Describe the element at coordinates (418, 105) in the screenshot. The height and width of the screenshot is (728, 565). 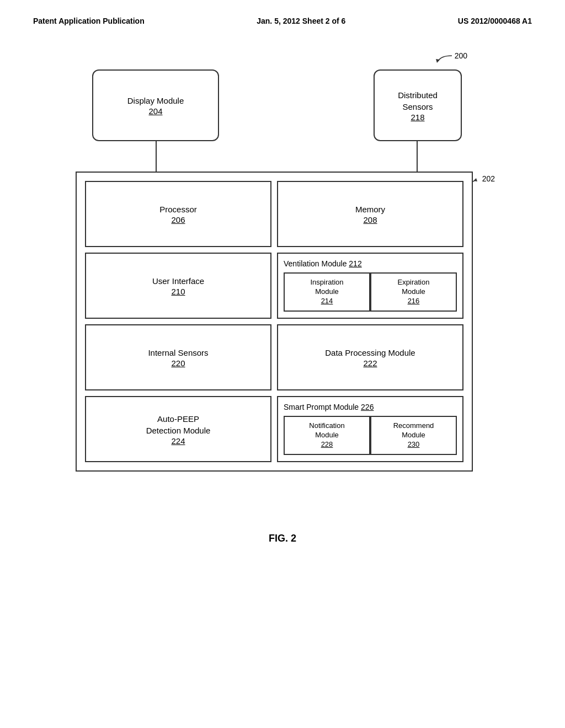
I see `distributed-sensors-box: Distributed Sensors 218` at that location.